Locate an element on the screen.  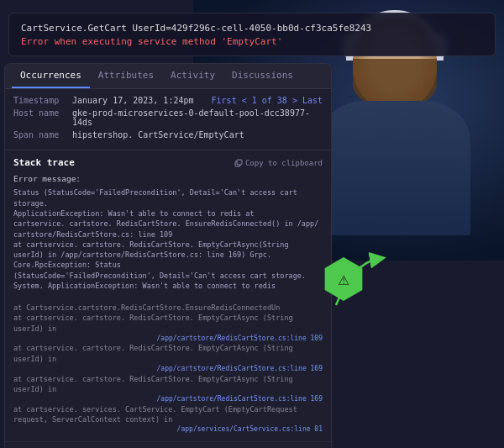
at-line-2: at cartservice. cartstore. RedisCartStor… is located at coordinates (168, 358).